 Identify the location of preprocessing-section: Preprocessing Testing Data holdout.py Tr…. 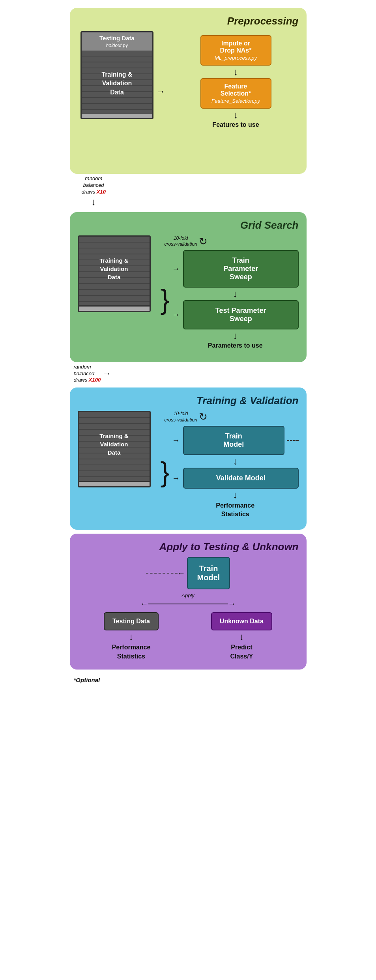
(188, 91).